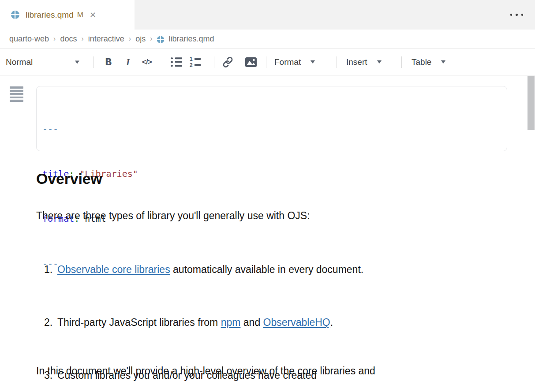 The image size is (535, 392). What do you see at coordinates (140, 39) in the screenshot?
I see `breadcrumb-item-ojs: ojs` at bounding box center [140, 39].